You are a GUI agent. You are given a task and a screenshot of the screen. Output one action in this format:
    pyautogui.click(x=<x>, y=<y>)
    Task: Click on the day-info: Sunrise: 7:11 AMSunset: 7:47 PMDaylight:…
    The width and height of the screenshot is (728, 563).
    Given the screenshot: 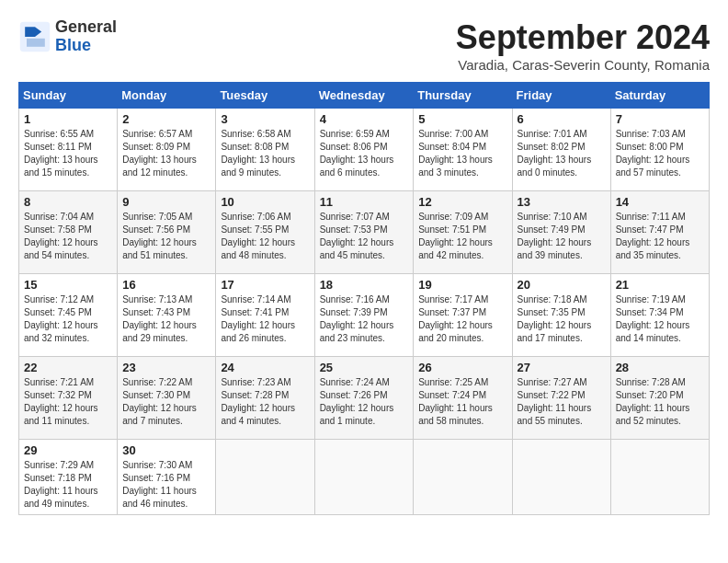 What is the action you would take?
    pyautogui.click(x=660, y=236)
    